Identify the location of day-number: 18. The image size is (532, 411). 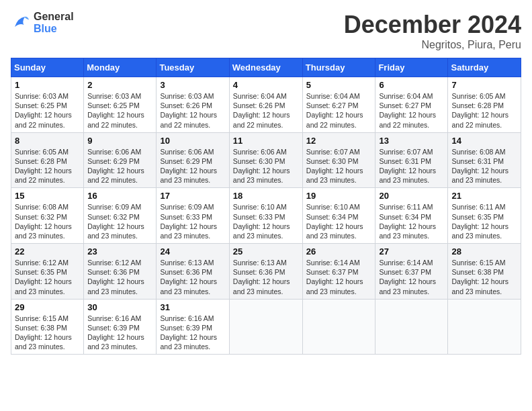
(266, 196).